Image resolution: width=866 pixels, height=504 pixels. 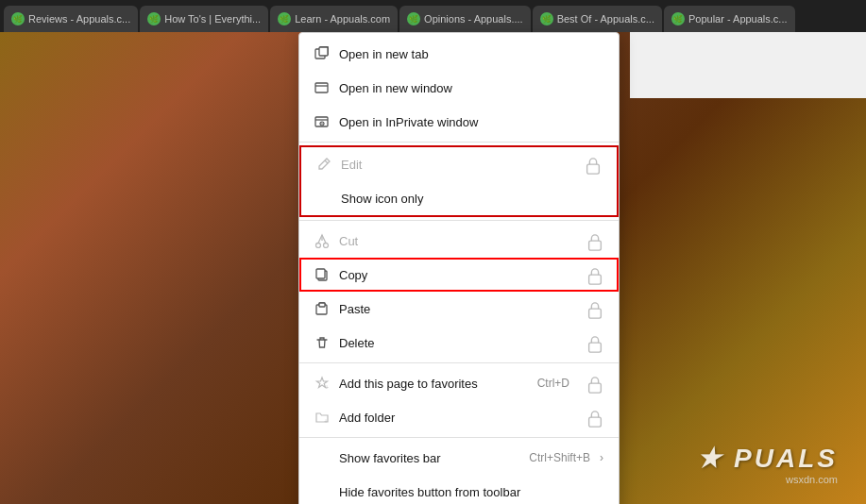 I want to click on tab-favicon-reviews: 🌿, so click(x=18, y=19).